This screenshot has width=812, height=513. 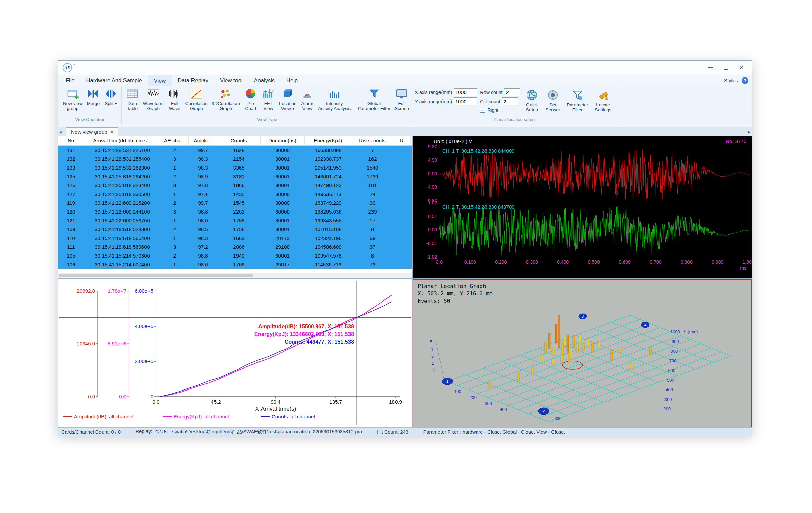 What do you see at coordinates (197, 99) in the screenshot?
I see `ribbon-button-correlation-graph: Correlation Graph` at bounding box center [197, 99].